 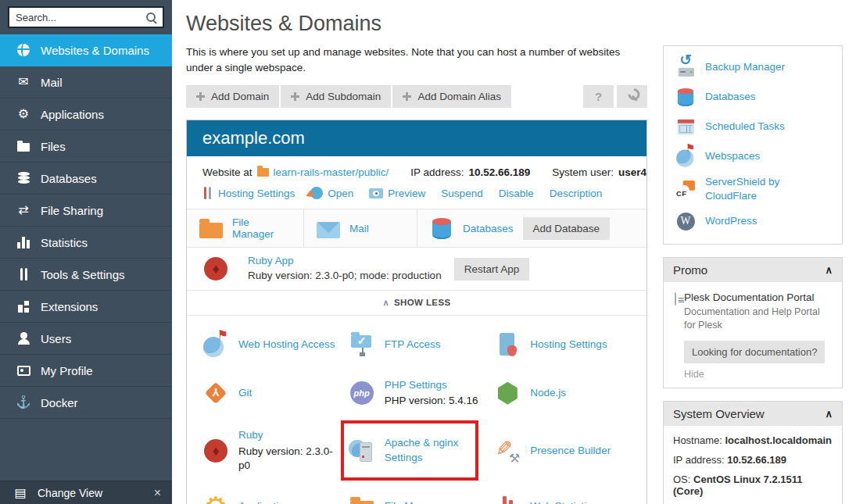 What do you see at coordinates (23, 82) in the screenshot?
I see `mail-icon: ✉` at bounding box center [23, 82].